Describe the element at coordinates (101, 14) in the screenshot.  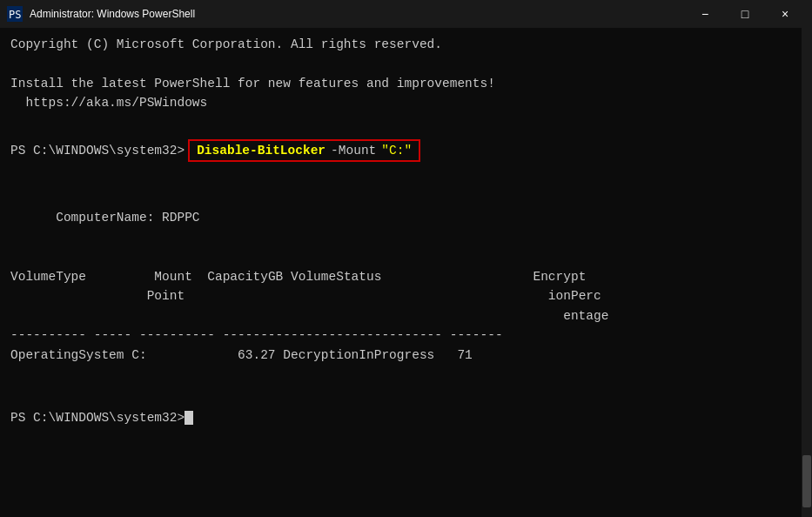
I see `title-bar-left: PS Administrator: Windows PowerShell` at that location.